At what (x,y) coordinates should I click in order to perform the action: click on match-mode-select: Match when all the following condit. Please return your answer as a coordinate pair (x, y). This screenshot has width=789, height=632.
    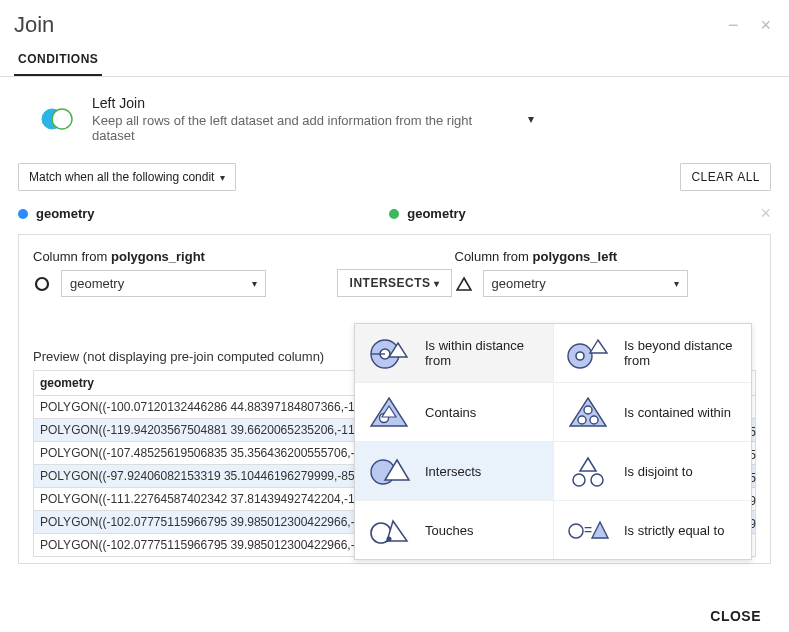
    Looking at the image, I should click on (127, 177).